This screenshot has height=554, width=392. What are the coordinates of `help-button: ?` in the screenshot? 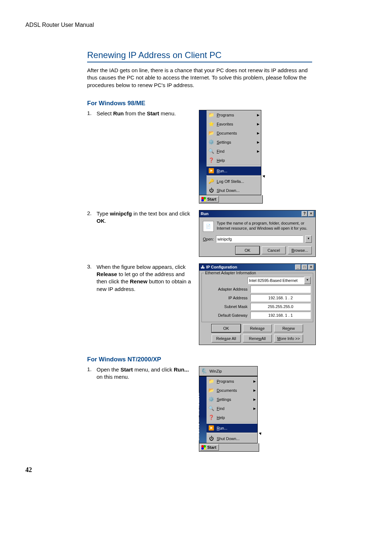 It's located at (305, 214).